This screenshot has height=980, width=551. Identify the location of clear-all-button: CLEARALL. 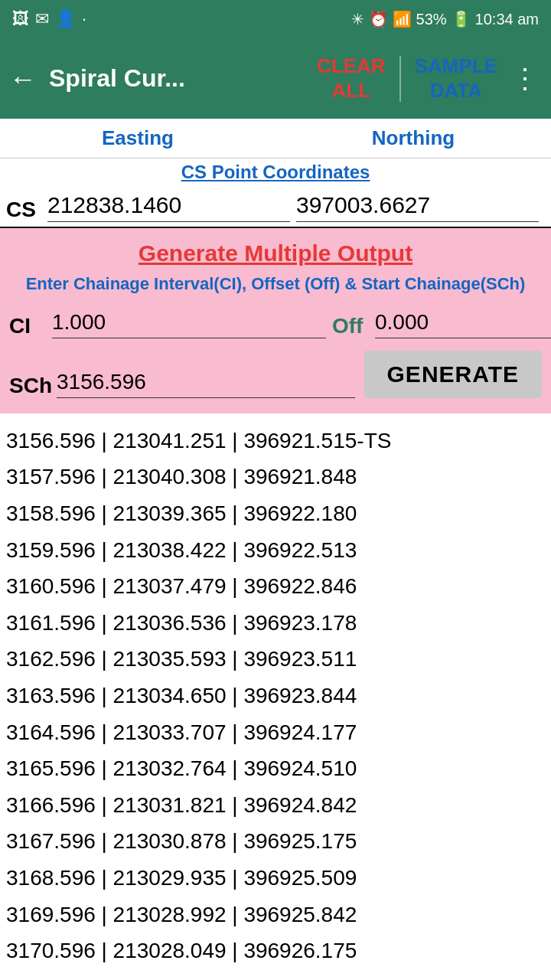
(351, 78).